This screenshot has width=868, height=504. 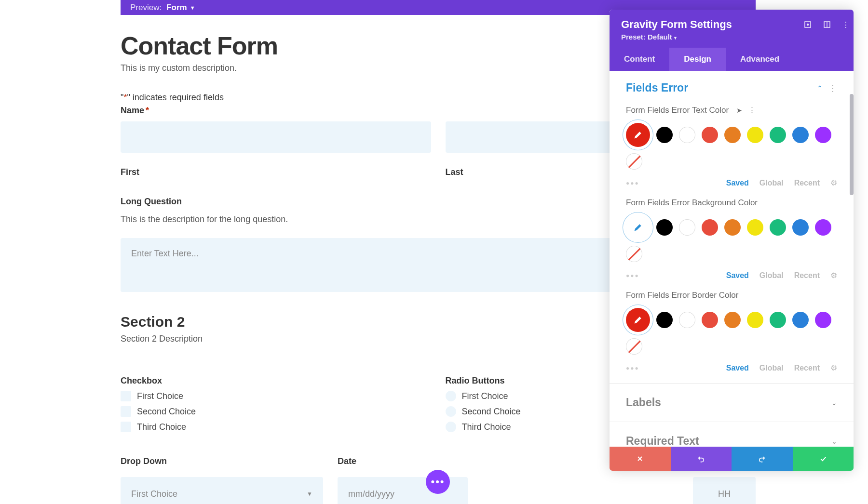 What do you see at coordinates (276, 427) in the screenshot?
I see `checkbox-item: Third Choice` at bounding box center [276, 427].